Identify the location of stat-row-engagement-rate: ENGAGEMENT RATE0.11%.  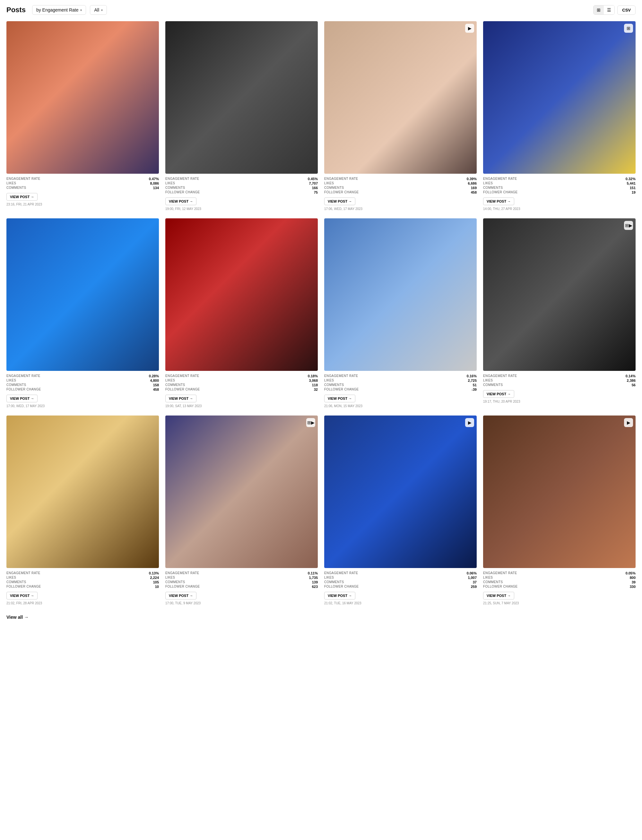
(242, 573).